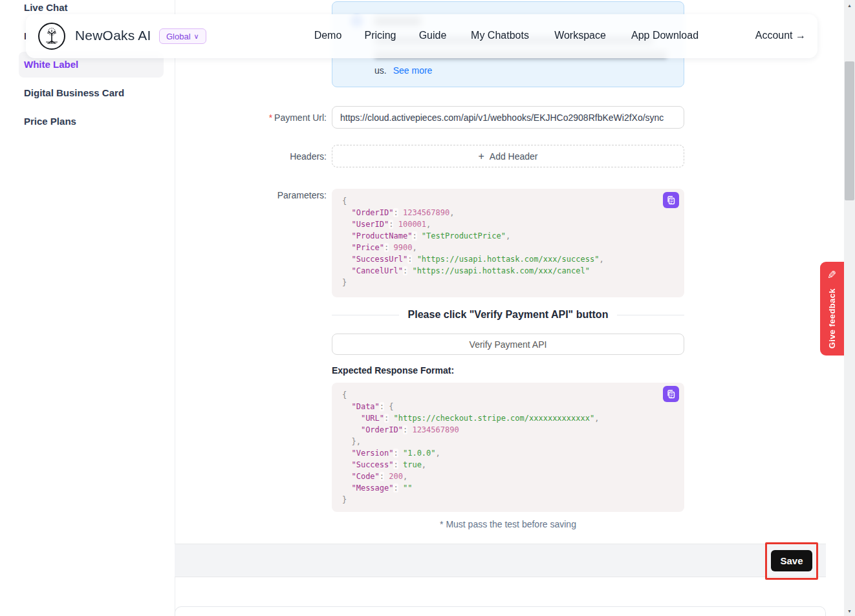  Describe the element at coordinates (422, 36) in the screenshot. I see `top-navigation-bar: NewOaks AI Global ∨ Demo Pricing Guide M…` at that location.